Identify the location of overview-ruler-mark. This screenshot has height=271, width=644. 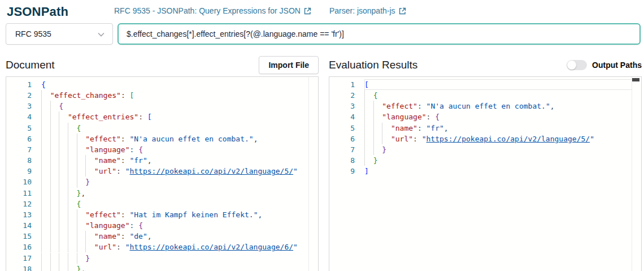
(636, 80).